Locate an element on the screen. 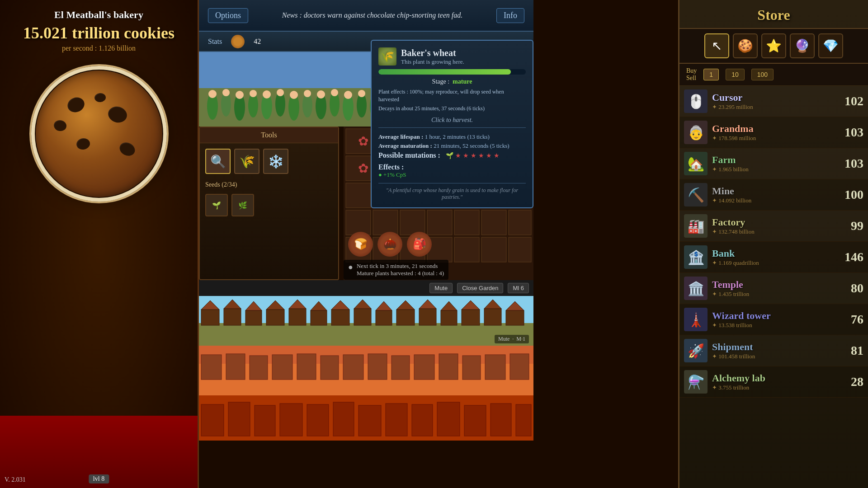  store-tab-special: 🔮 is located at coordinates (802, 46).